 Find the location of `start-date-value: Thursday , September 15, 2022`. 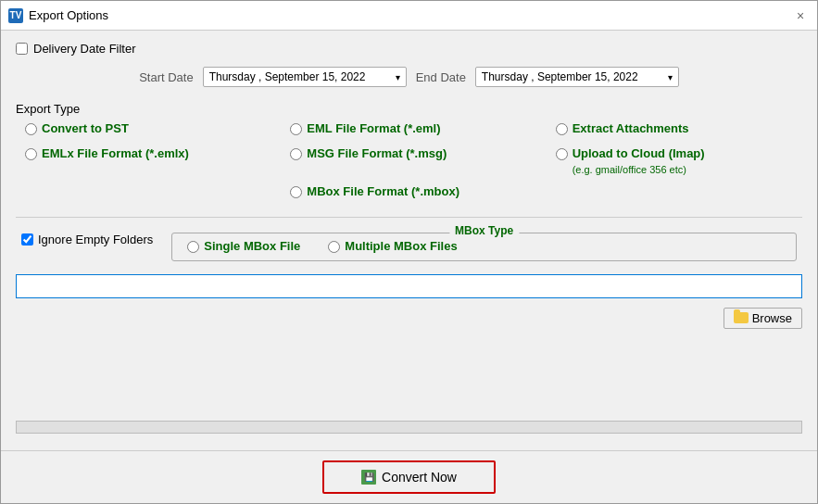

start-date-value: Thursday , September 15, 2022 is located at coordinates (287, 77).